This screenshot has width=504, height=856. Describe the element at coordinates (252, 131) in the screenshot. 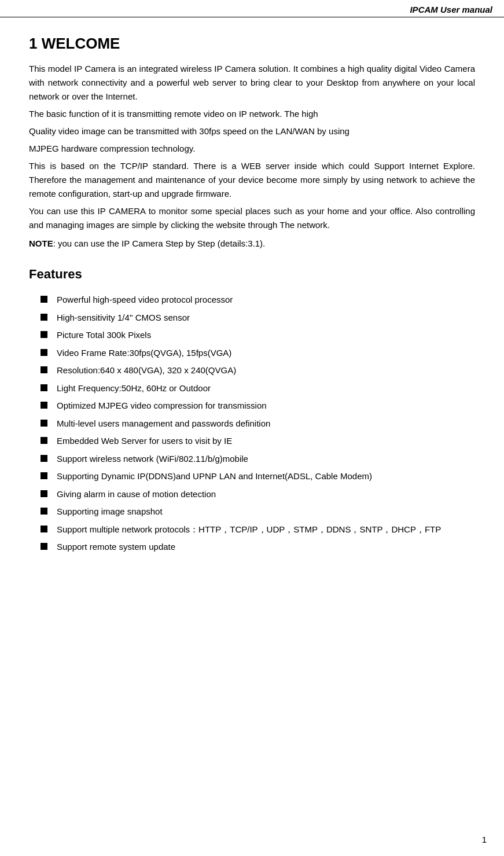

I see `intro-para-3: Quality video image can be transmitted w…` at that location.